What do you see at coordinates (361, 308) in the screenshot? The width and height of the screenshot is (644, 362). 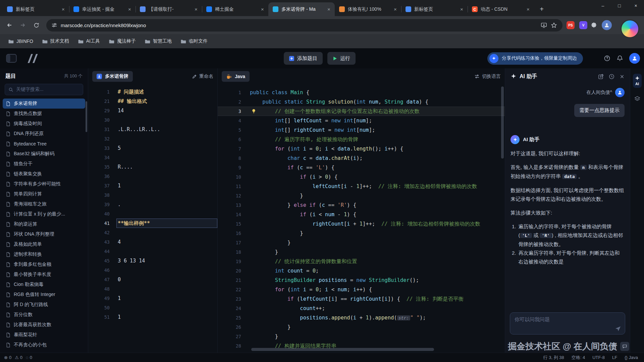 I see `code-line: 24 count++;` at bounding box center [361, 308].